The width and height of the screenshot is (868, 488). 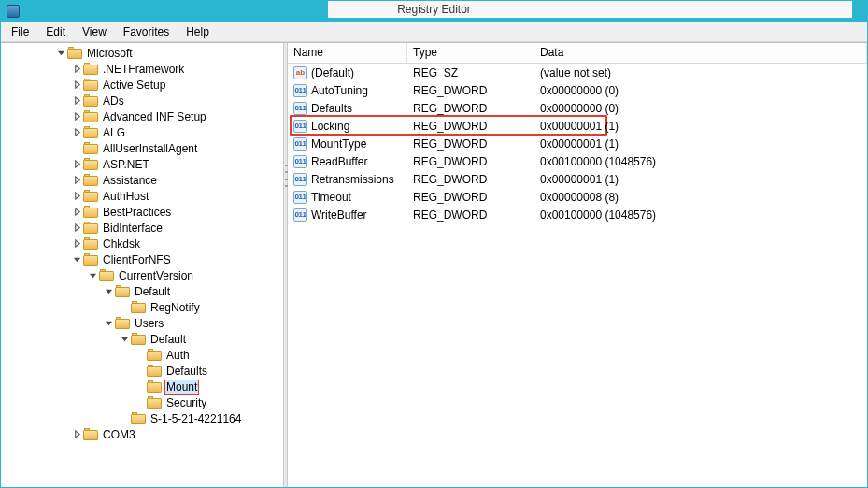 I want to click on tree-label: ALG, so click(x=114, y=133).